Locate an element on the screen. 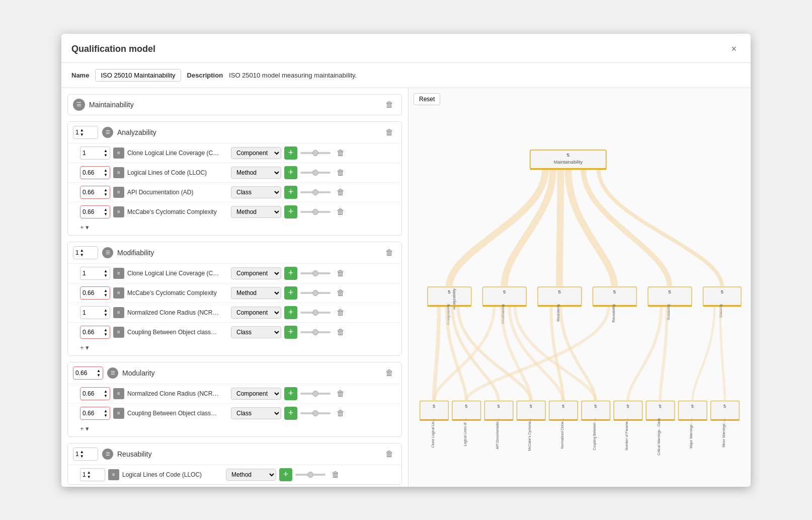 This screenshot has width=812, height=520. reusability-weight-input: 1 ▲▼ is located at coordinates (86, 454).